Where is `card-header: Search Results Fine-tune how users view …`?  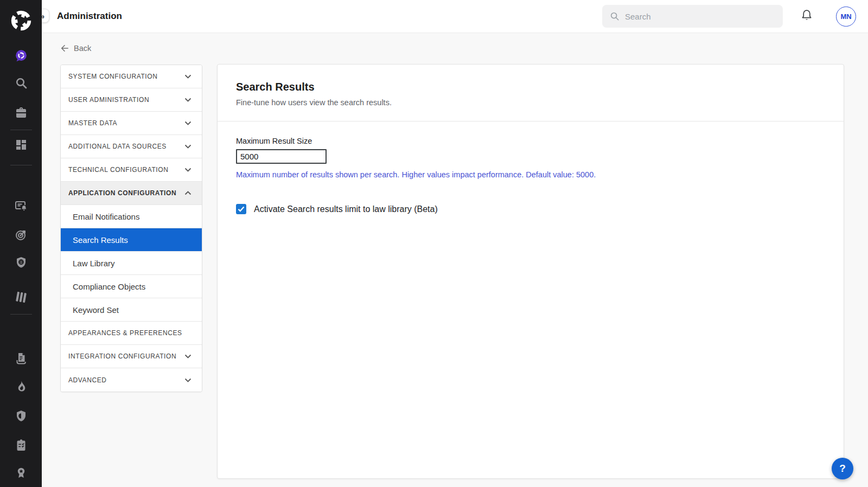 card-header: Search Results Fine-tune how users view … is located at coordinates (531, 93).